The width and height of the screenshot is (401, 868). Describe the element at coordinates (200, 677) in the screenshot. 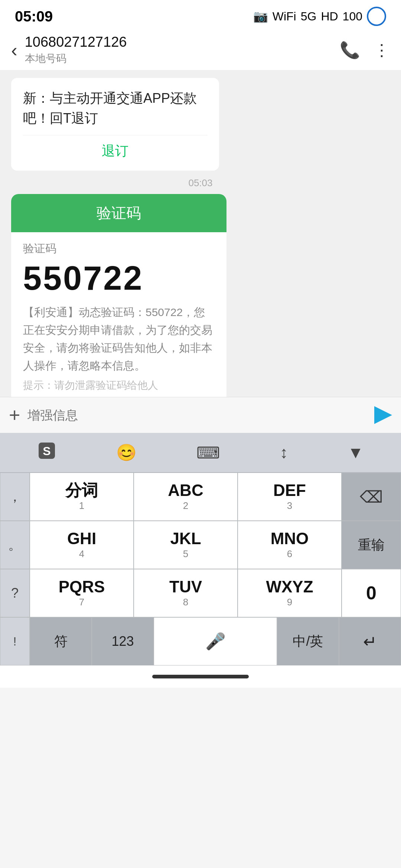

I see `home-indicator` at that location.